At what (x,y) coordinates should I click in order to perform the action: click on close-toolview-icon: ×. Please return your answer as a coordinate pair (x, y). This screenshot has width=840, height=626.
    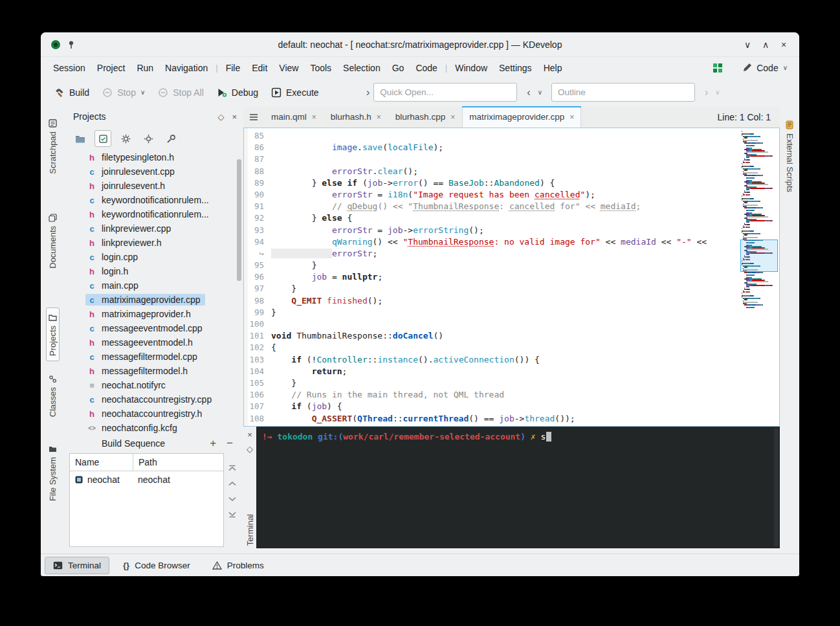
    Looking at the image, I should click on (234, 117).